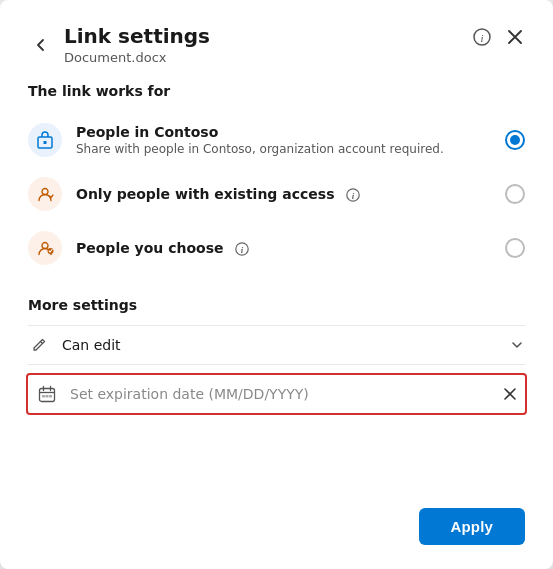  I want to click on contoso-radio-inner, so click(515, 140).